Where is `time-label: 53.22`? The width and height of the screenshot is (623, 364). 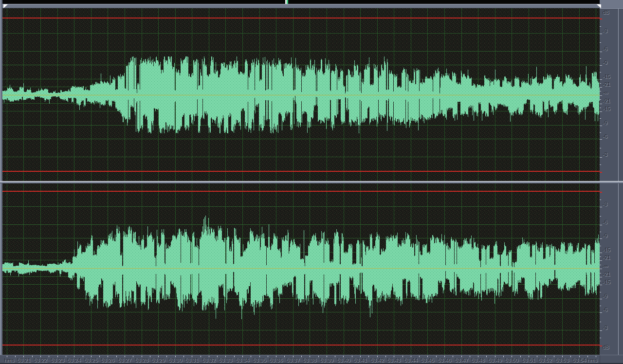
time-label: 53.22 is located at coordinates (40, 360).